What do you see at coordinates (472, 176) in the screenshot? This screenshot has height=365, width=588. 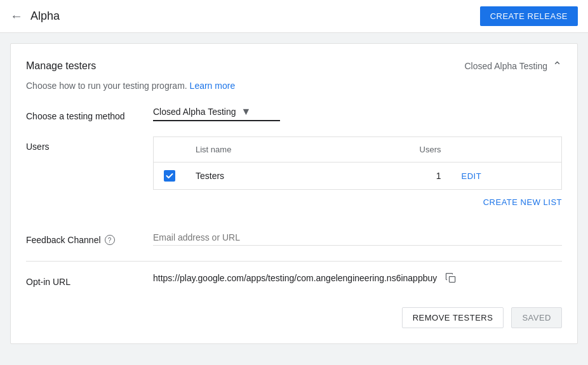 I see `edit-link: EDIT` at bounding box center [472, 176].